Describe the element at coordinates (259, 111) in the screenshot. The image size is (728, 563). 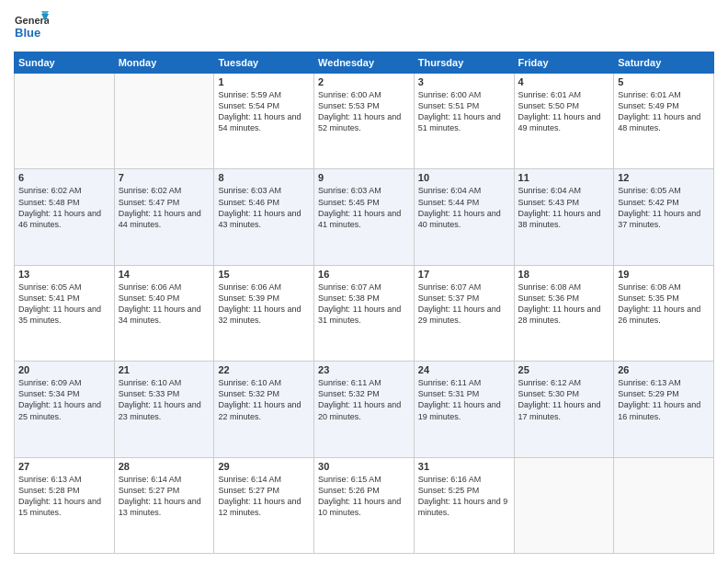
I see `cell-info: Sunrise: 5:59 AMSunset: 5:54 PMDaylight:…` at that location.